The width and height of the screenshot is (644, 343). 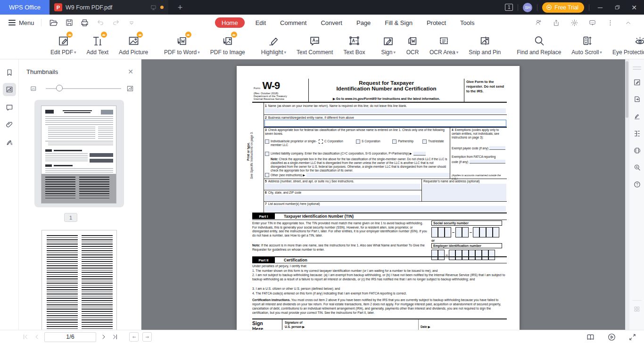 What do you see at coordinates (592, 23) in the screenshot?
I see `feedback-comment-icon` at bounding box center [592, 23].